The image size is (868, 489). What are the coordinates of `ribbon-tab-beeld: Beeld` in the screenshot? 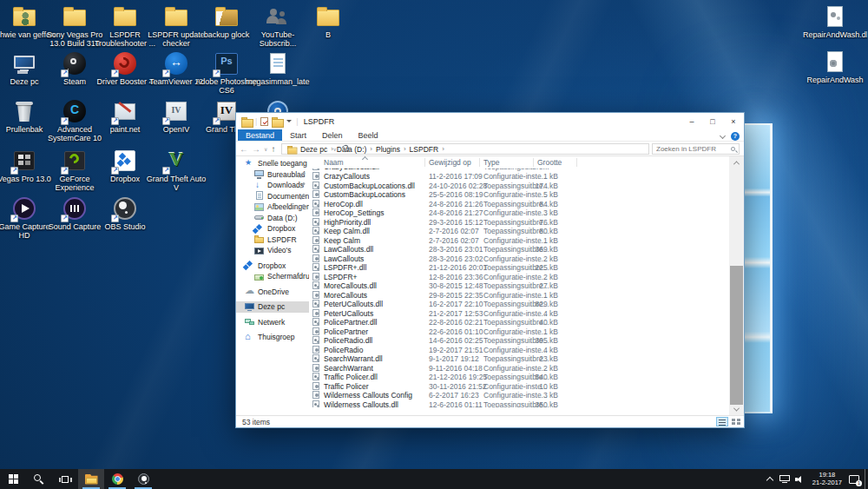 It's located at (368, 135).